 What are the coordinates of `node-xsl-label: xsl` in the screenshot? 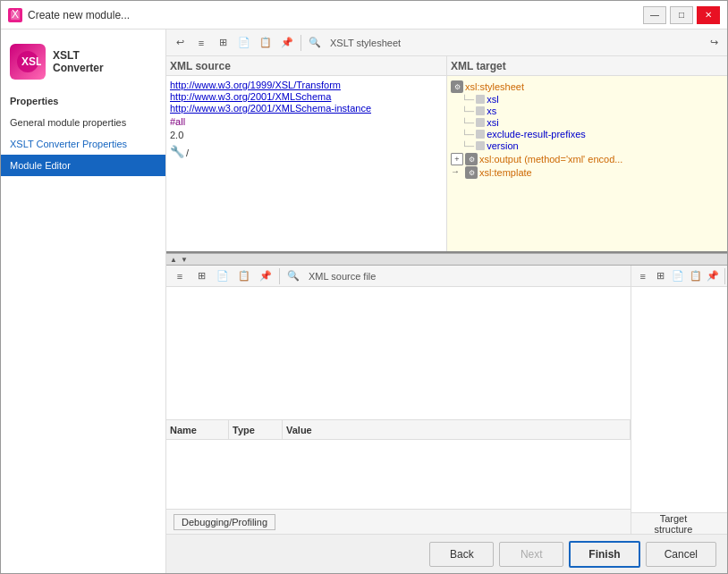 It's located at (492, 99).